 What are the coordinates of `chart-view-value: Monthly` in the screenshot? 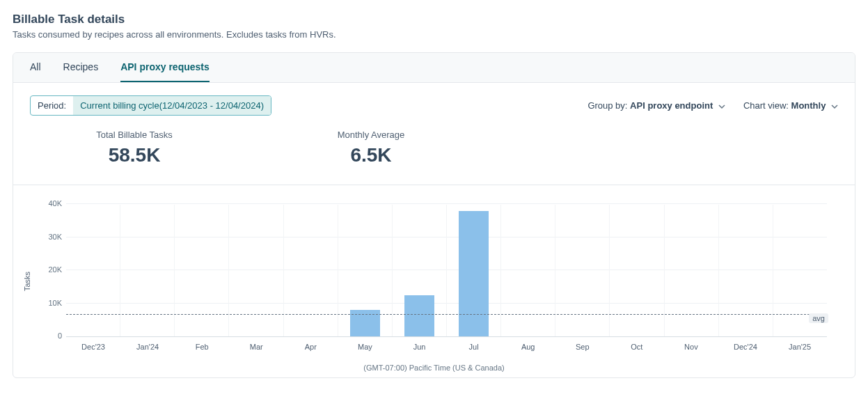 It's located at (809, 106).